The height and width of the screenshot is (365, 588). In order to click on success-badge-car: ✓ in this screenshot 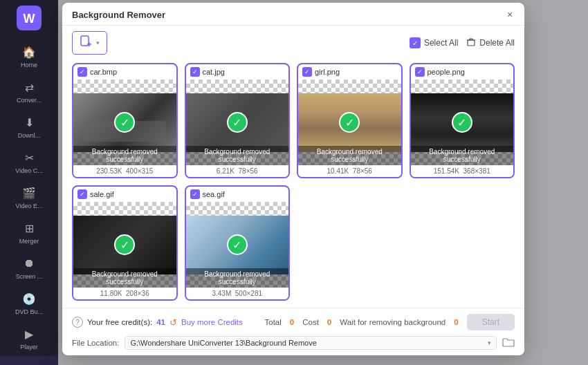, I will do `click(125, 122)`.